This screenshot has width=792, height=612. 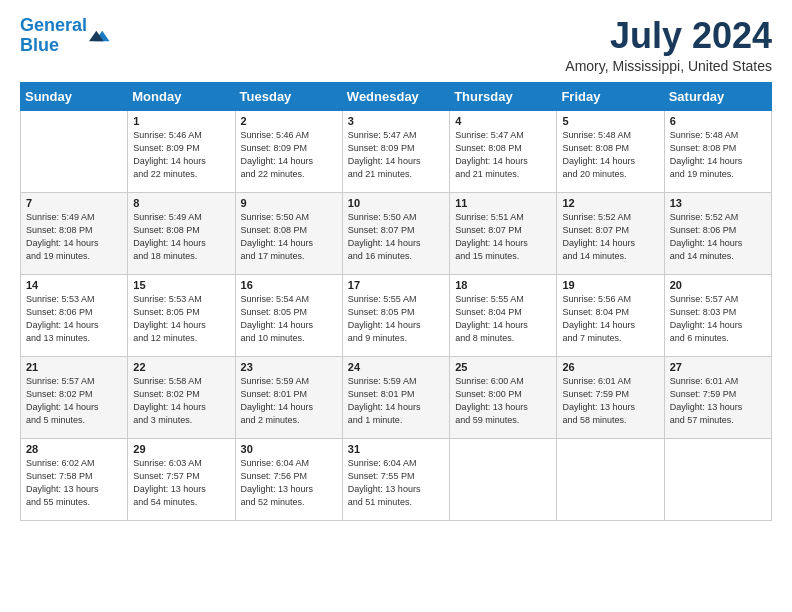 What do you see at coordinates (100, 36) in the screenshot?
I see `logo-icon` at bounding box center [100, 36].